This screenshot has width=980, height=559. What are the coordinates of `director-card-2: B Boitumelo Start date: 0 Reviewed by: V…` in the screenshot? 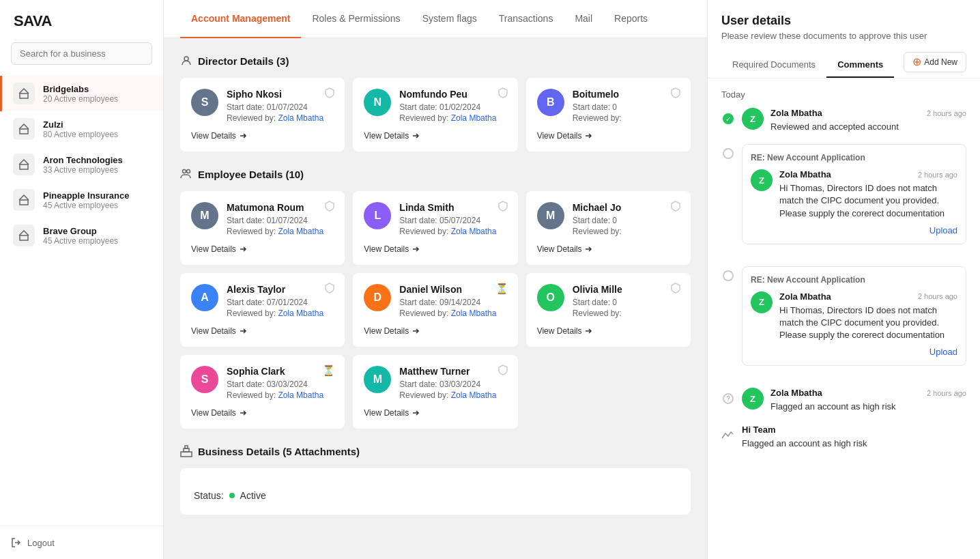 It's located at (609, 115).